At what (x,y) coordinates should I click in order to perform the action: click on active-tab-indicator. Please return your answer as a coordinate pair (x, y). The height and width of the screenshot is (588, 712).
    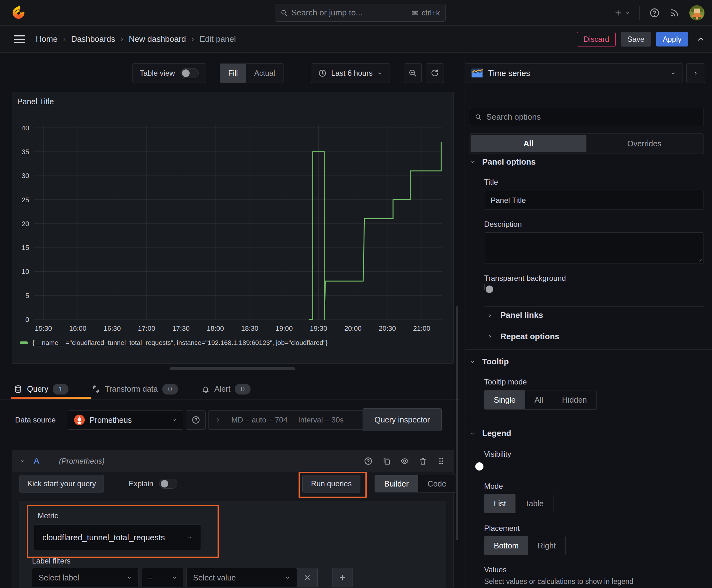
    Looking at the image, I should click on (51, 398).